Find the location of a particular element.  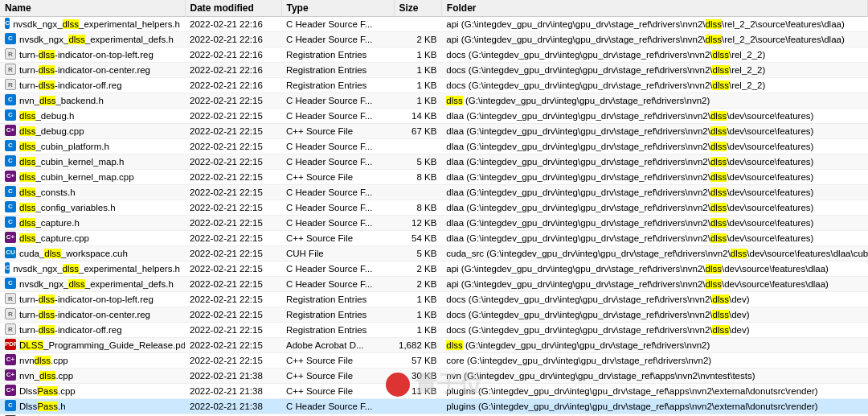

table-row: C+nvn_dlss.cpp2022-02-21 21:38C++ Source… is located at coordinates (434, 377).